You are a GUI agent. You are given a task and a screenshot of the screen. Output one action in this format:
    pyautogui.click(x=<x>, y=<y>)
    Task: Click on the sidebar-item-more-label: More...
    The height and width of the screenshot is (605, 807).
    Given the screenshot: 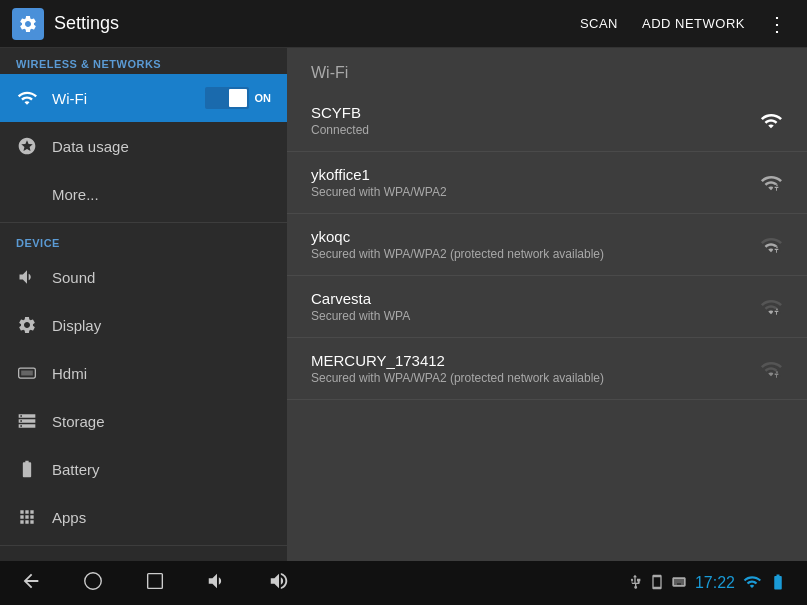 What is the action you would take?
    pyautogui.click(x=162, y=194)
    